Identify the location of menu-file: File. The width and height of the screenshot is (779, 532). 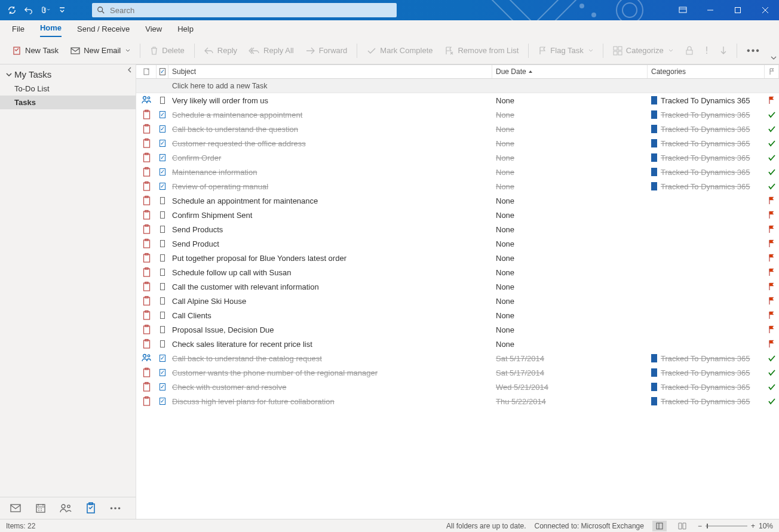
(18, 30).